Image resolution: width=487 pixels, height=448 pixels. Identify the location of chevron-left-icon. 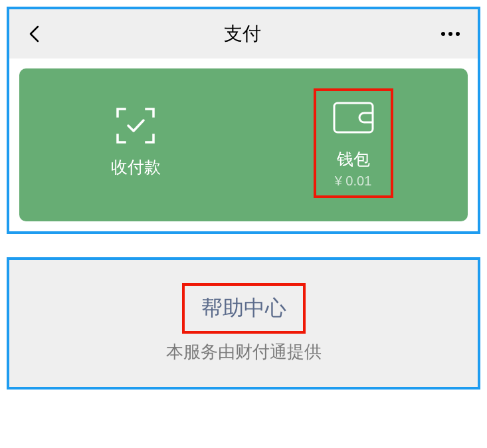
(34, 34).